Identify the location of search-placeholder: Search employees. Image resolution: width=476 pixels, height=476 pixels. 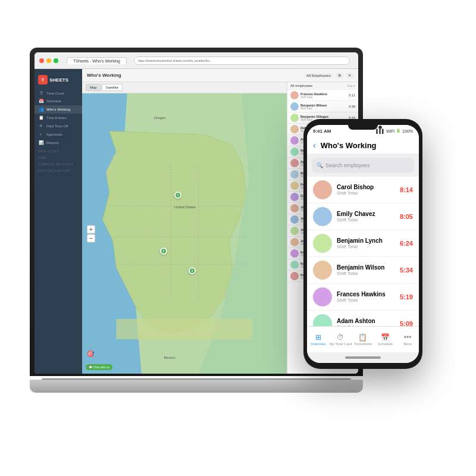
(347, 165).